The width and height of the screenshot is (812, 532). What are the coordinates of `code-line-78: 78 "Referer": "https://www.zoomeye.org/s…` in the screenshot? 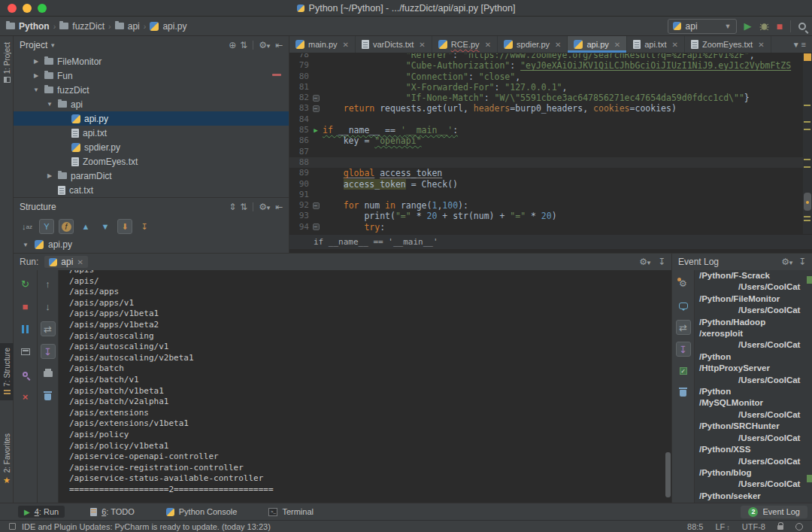 It's located at (550, 57).